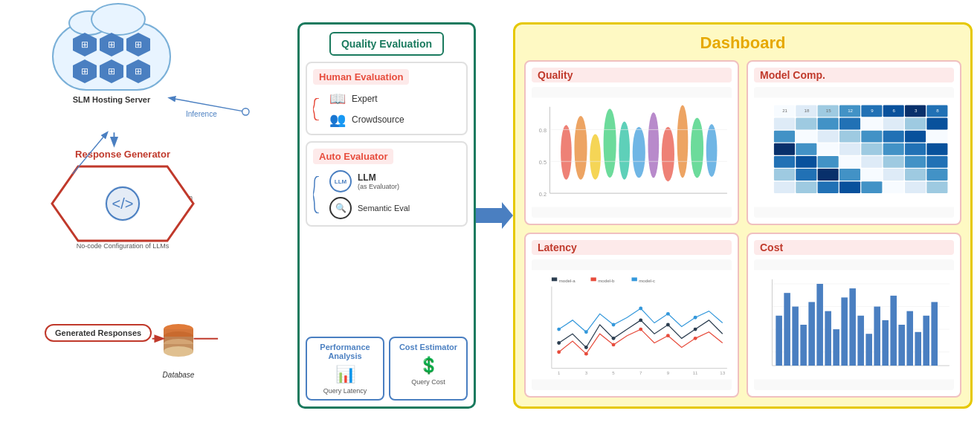  What do you see at coordinates (632, 247) in the screenshot?
I see `latency-card-title: Latency` at bounding box center [632, 247].